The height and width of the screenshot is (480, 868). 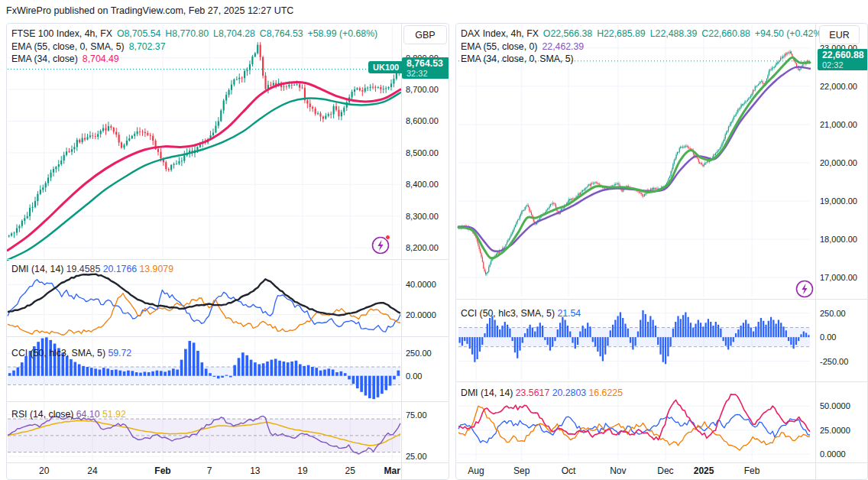 What do you see at coordinates (500, 34) in the screenshot?
I see `symbol-title: DAX Index, 4h, FX` at bounding box center [500, 34].